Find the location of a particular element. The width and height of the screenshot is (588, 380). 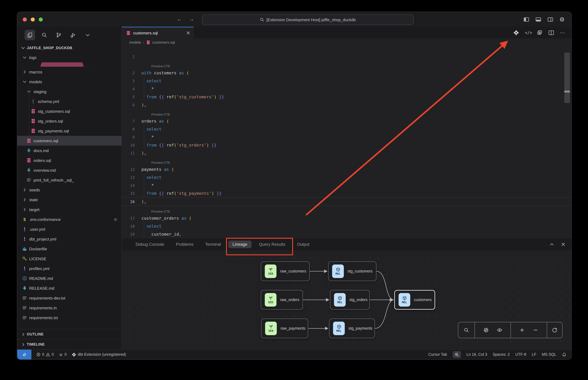

tree-item-stg-payments-sql: stg_payments.sql is located at coordinates (69, 131).